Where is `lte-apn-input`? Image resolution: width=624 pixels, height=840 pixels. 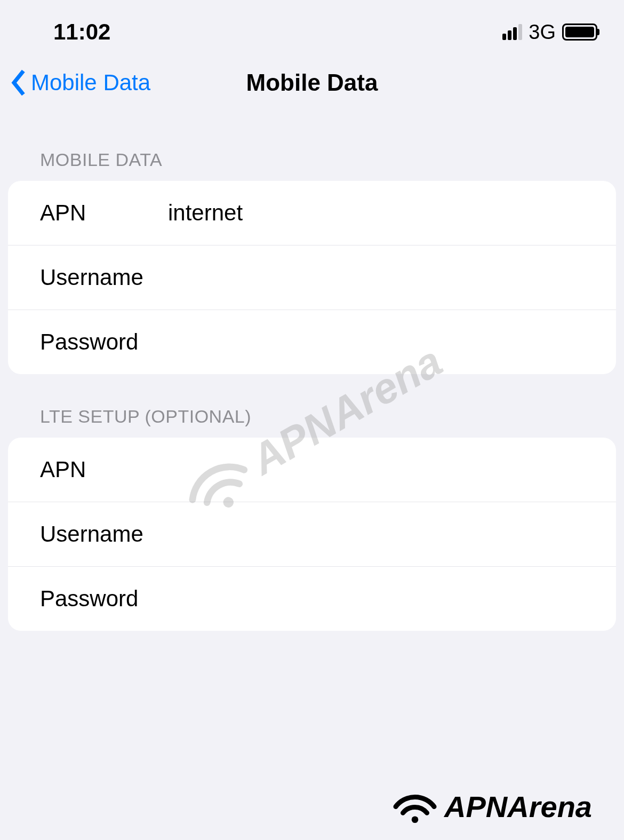
lte-apn-input is located at coordinates (376, 470).